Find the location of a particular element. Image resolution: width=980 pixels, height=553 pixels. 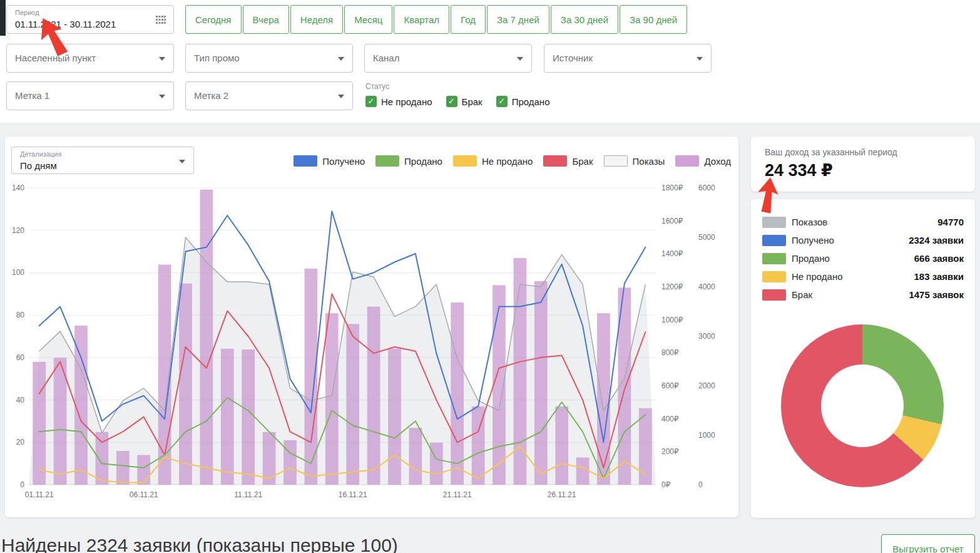

channel-placeholder: Канал is located at coordinates (386, 58).